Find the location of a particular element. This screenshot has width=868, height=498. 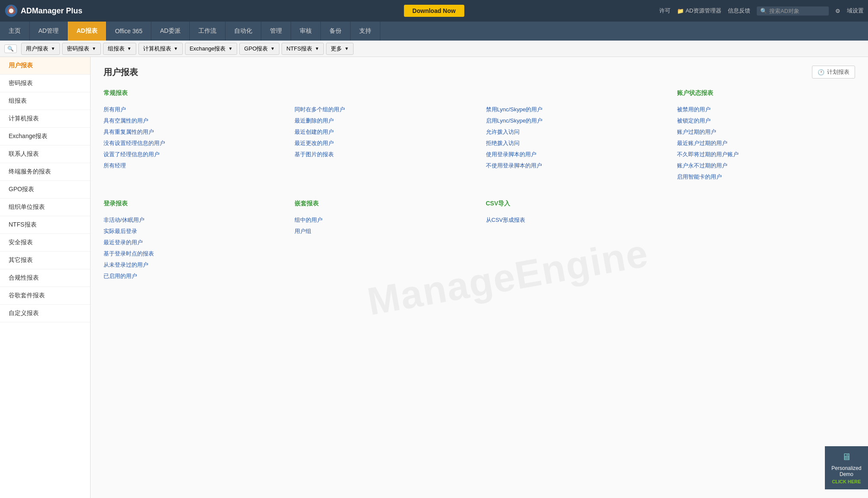

sub-search-icon: 🔍 is located at coordinates (10, 49).